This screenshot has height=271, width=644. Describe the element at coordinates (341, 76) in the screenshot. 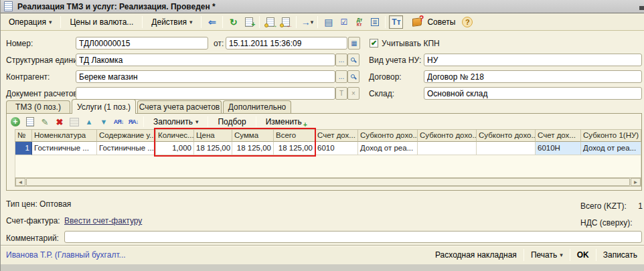

I see `contractor-select-button: ...` at that location.